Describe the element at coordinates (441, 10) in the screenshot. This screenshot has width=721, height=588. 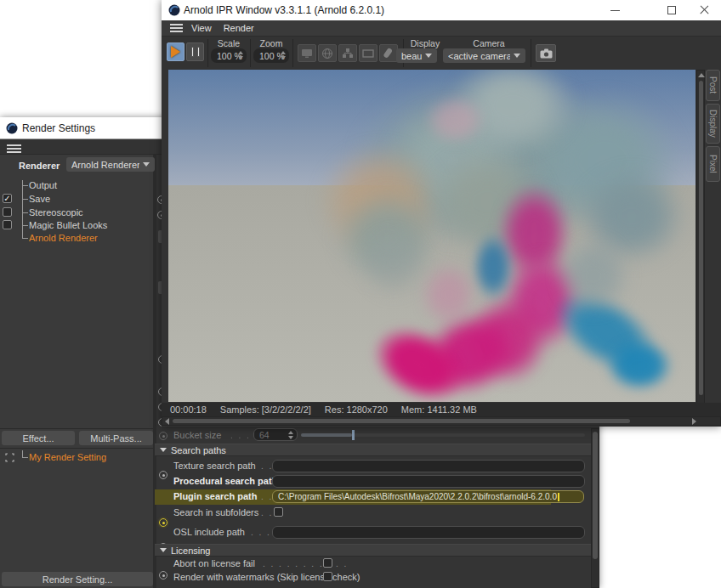
I see `ipr-titlebar: Arnold IPR Window v3.3.1.1 (Arnold 6.2.0…` at that location.